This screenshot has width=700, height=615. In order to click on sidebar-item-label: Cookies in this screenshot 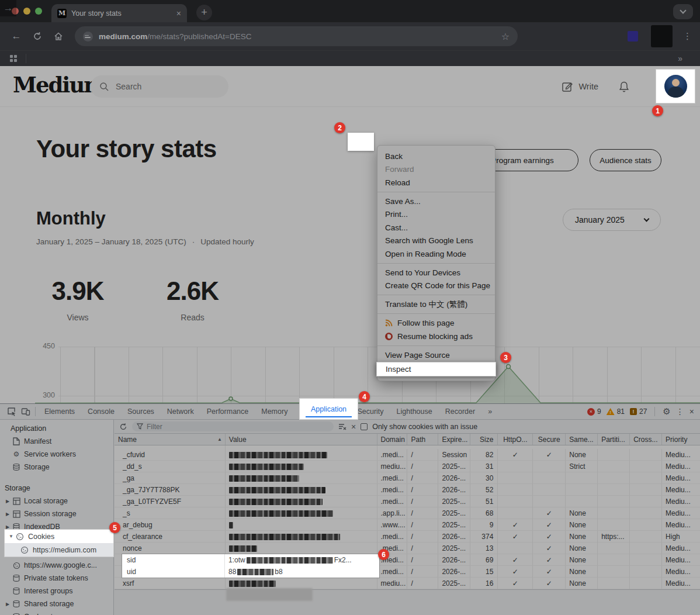, I will do `click(41, 537)`.